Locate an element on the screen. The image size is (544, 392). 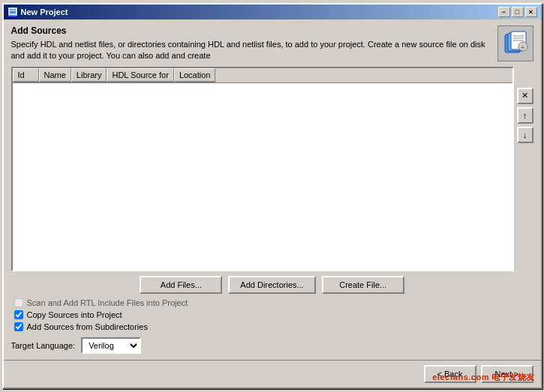
checkbox-row-1: Scan and Add RTL Include Files into Proj… is located at coordinates (274, 303).